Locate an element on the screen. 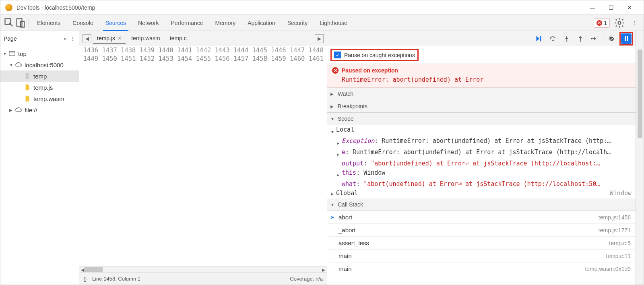  pause-caught-checkbox: ✓ is located at coordinates (337, 55).